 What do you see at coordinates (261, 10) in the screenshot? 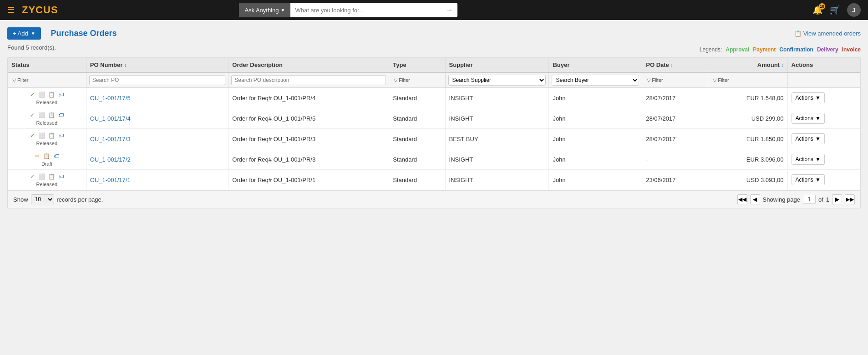
I see `ask-anything-label: Ask Anything` at bounding box center [261, 10].